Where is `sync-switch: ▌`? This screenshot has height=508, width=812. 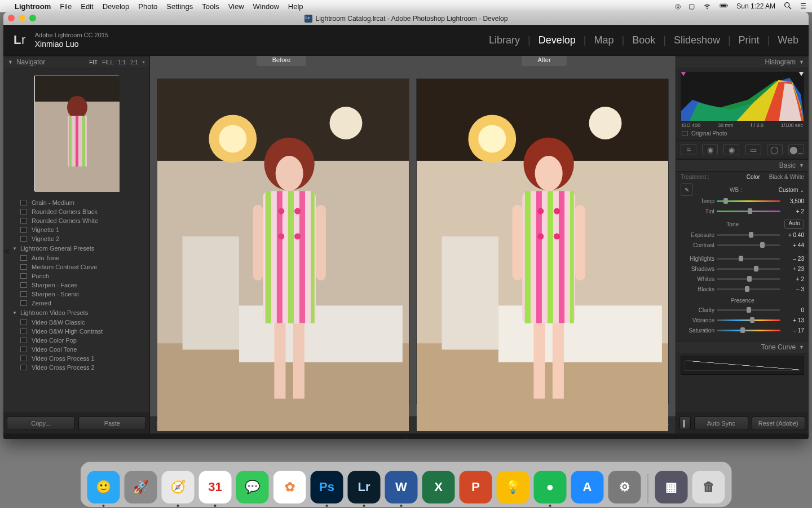
sync-switch: ▌ is located at coordinates (685, 423).